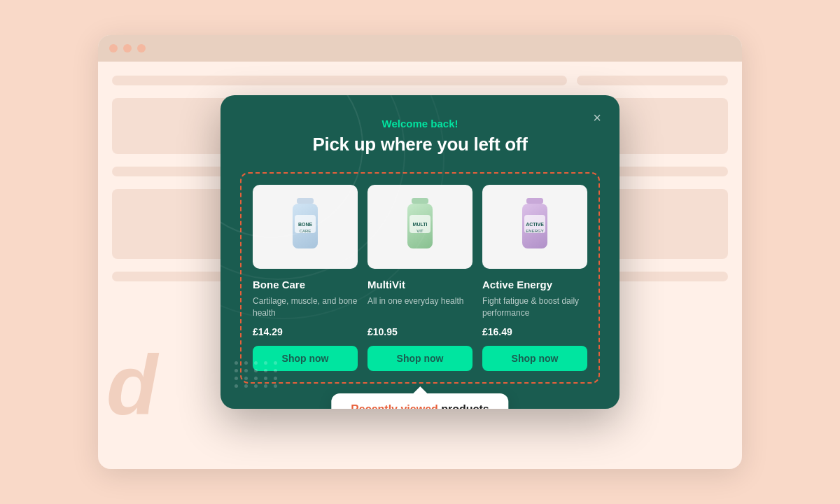 Image resolution: width=840 pixels, height=504 pixels. I want to click on bottle-icon-bone-care: BONE CARE, so click(305, 227).